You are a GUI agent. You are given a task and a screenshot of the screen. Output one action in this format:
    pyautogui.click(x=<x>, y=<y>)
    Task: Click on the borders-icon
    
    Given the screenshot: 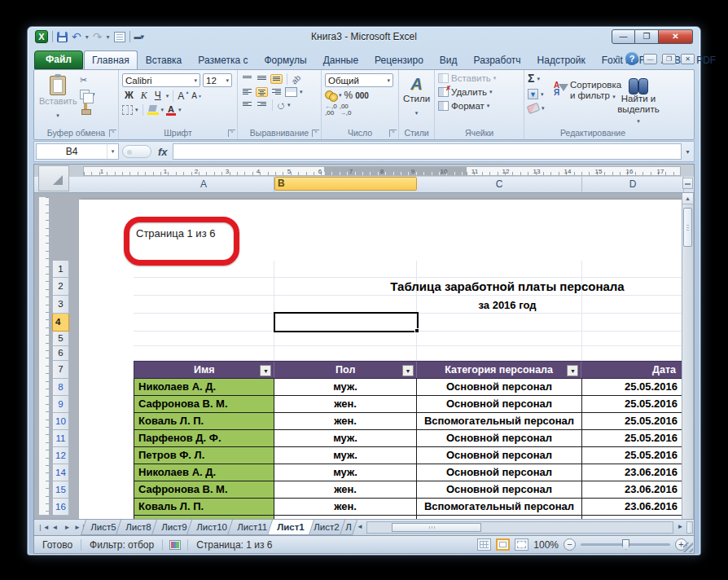 What is the action you would take?
    pyautogui.click(x=127, y=110)
    